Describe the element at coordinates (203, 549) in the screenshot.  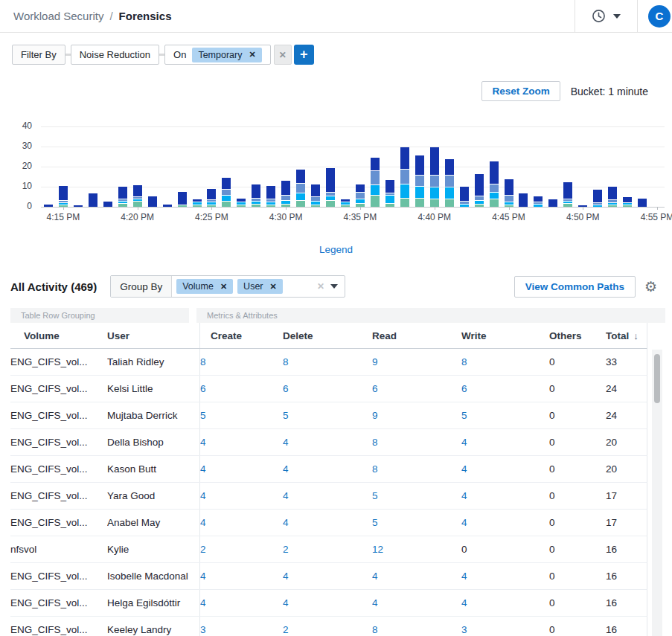
I see `create-count-link: 2` at that location.